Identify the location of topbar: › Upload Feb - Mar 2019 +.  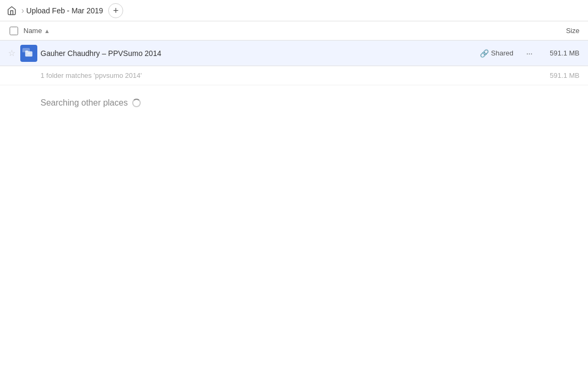
(294, 11).